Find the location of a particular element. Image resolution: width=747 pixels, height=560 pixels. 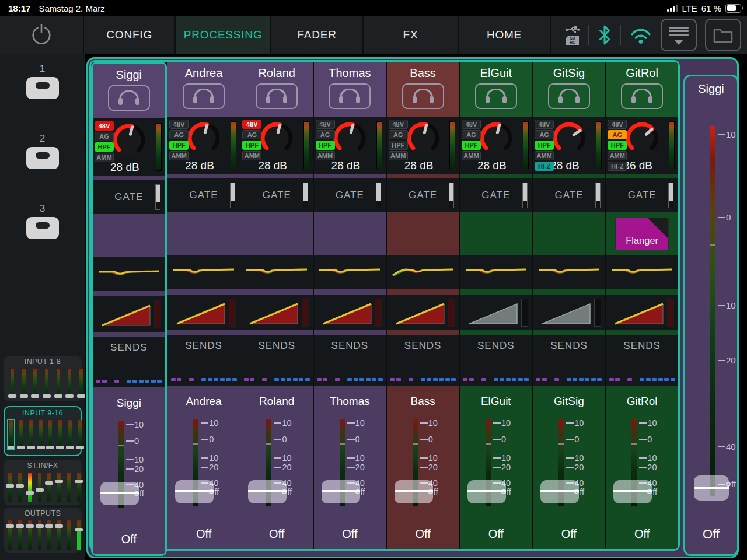

channel-strip-gitsig: GitSig 48VAGHPFAMMHI-Z 28 dB GATE is located at coordinates (569, 306).